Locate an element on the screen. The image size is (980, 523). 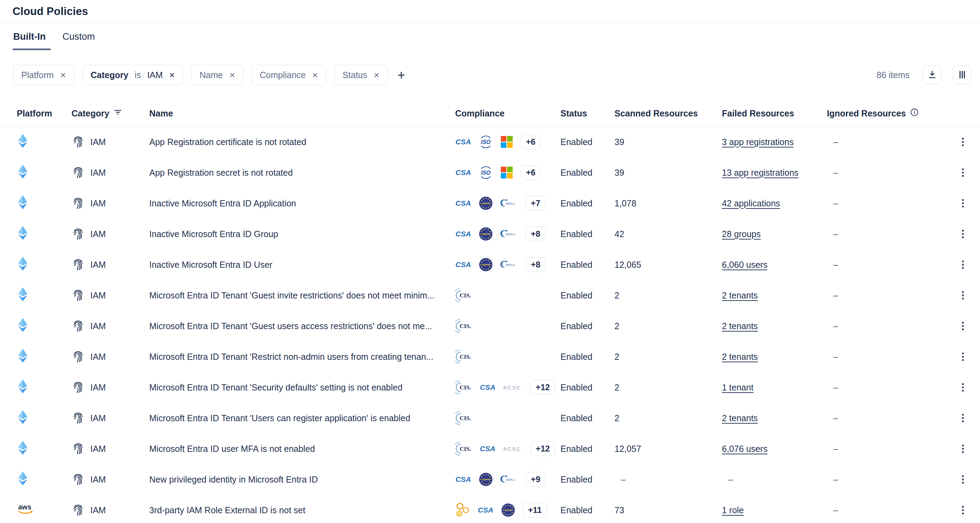
svg-text: CSA is located at coordinates (463, 265).